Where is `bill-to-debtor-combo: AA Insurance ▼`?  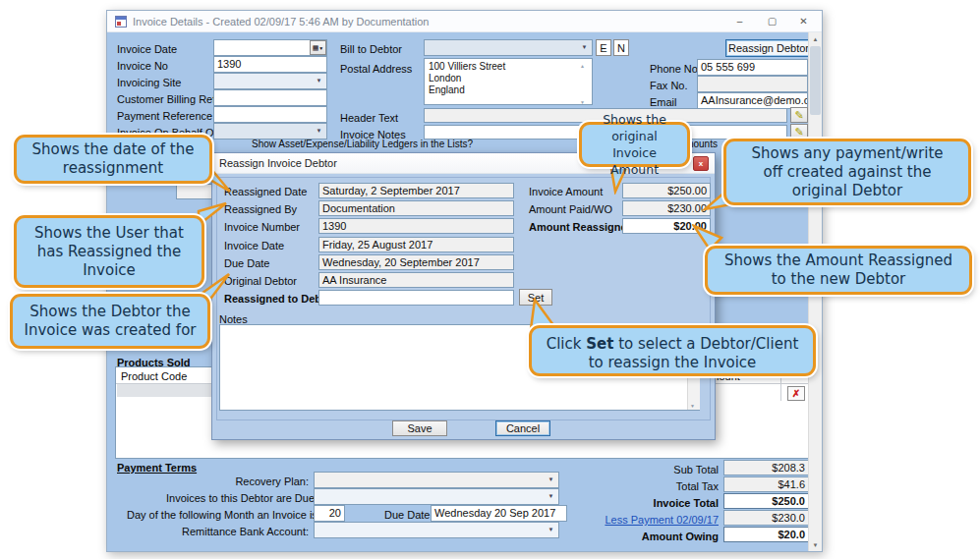
bill-to-debtor-combo: AA Insurance ▼ is located at coordinates (508, 47).